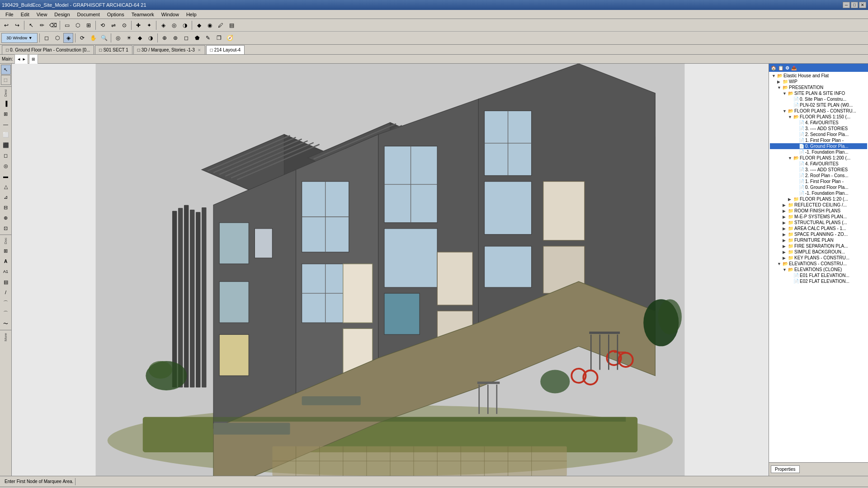 The height and width of the screenshot is (488, 868). Describe the element at coordinates (221, 25) in the screenshot. I see `toolbar-pen: 🖊` at that location.